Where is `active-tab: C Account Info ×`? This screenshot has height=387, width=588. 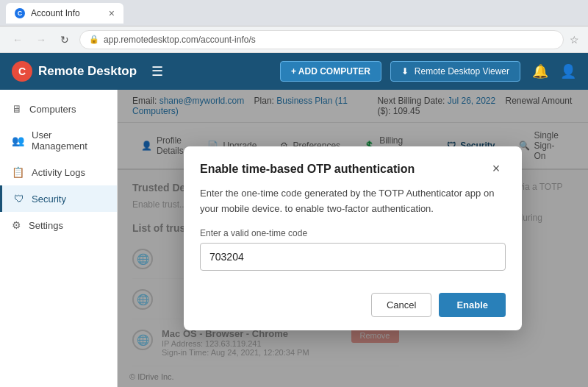 active-tab: C Account Info × is located at coordinates (65, 13).